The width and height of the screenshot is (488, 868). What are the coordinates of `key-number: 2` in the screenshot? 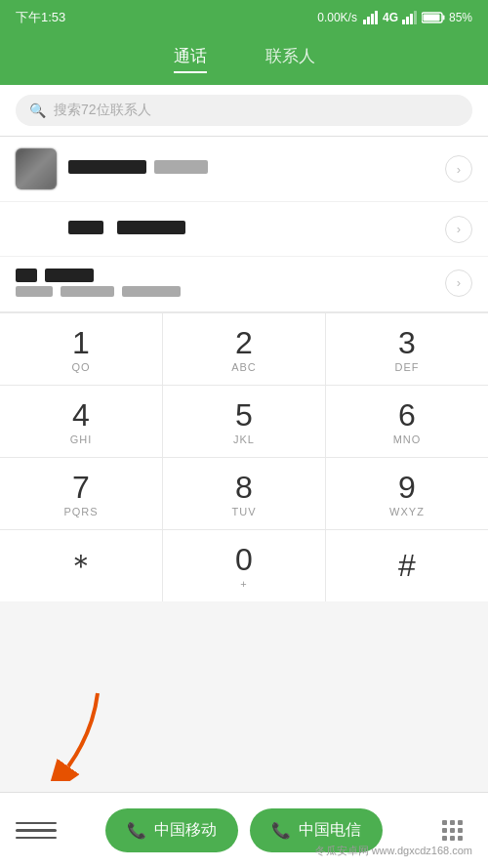 It's located at (244, 343).